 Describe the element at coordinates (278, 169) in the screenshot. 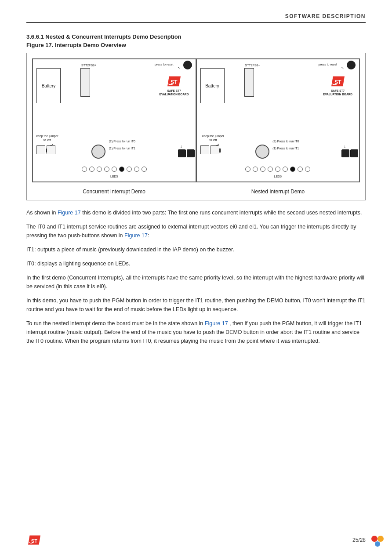

I see `led-row-right` at that location.